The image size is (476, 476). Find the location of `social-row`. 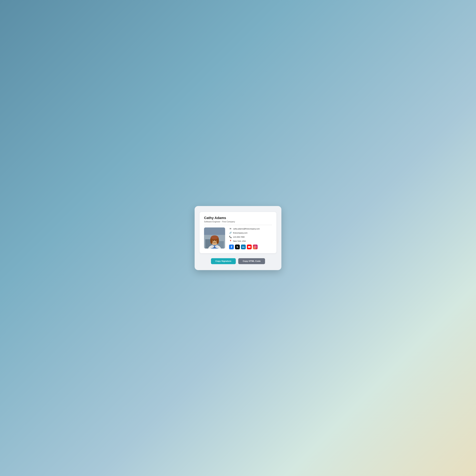

social-row is located at coordinates (251, 247).